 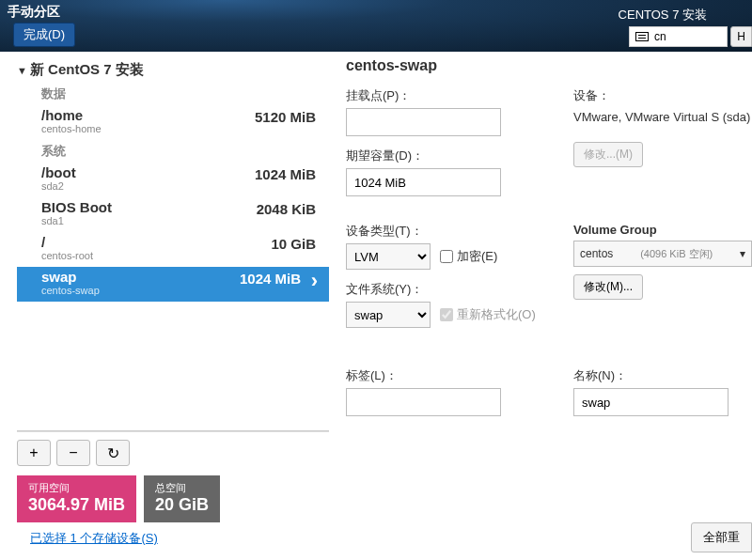 I want to click on reformat-checkbox: 重新格式化(O), so click(x=488, y=315).